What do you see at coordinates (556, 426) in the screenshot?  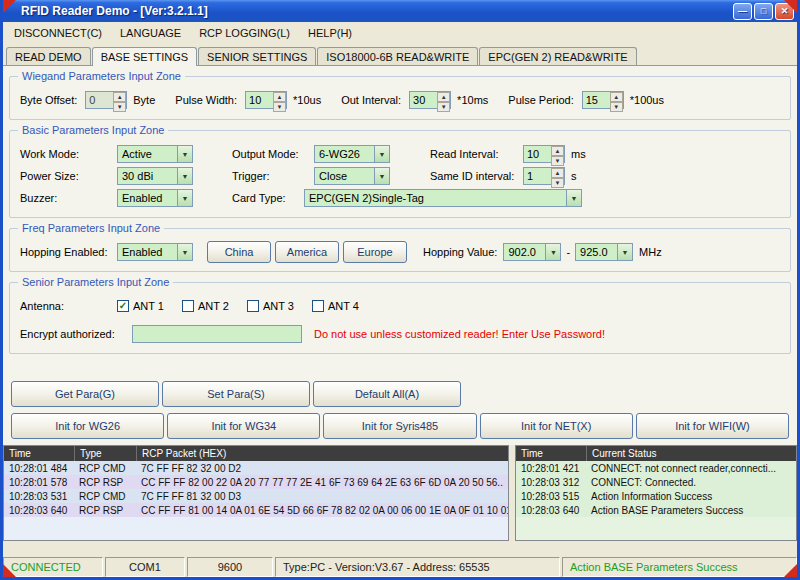 I see `init-net-button: Init for NET(X)` at bounding box center [556, 426].